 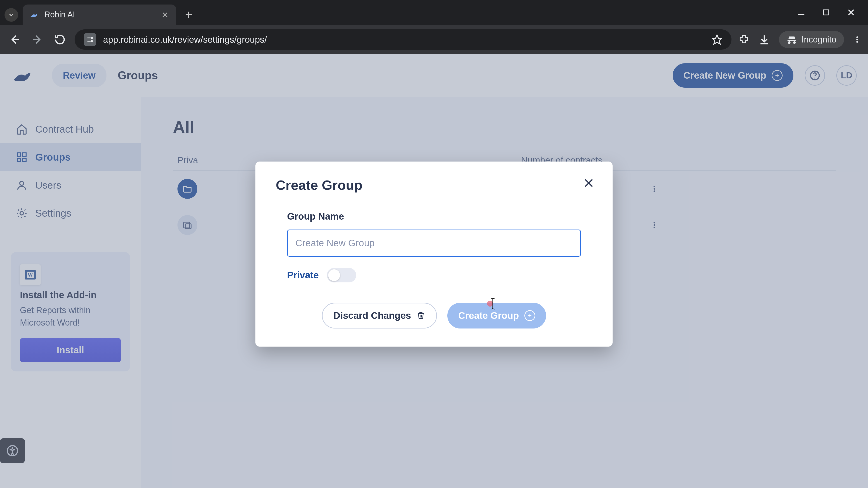 I want to click on site-info-icon, so click(x=90, y=40).